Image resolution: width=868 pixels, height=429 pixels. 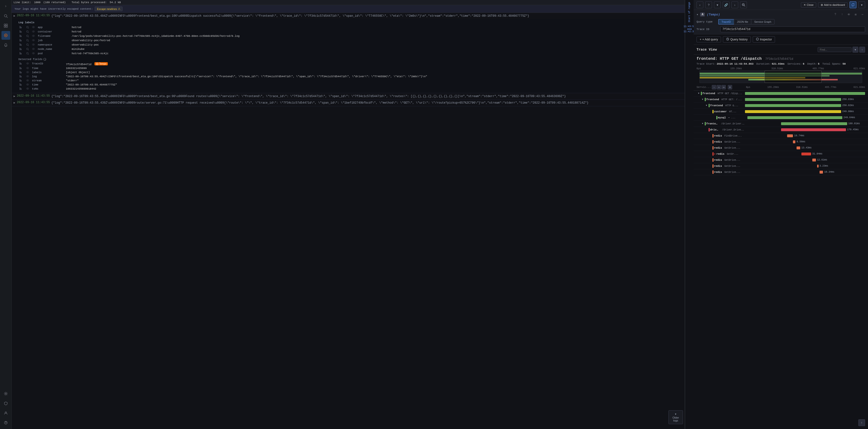 I want to click on older-logs-button: ▾ Older logs, so click(x=676, y=418).